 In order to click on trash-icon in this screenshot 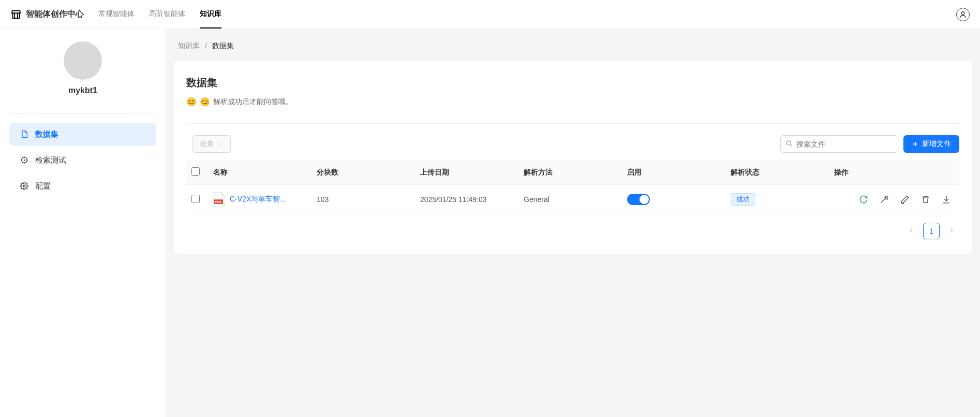, I will do `click(926, 199)`.